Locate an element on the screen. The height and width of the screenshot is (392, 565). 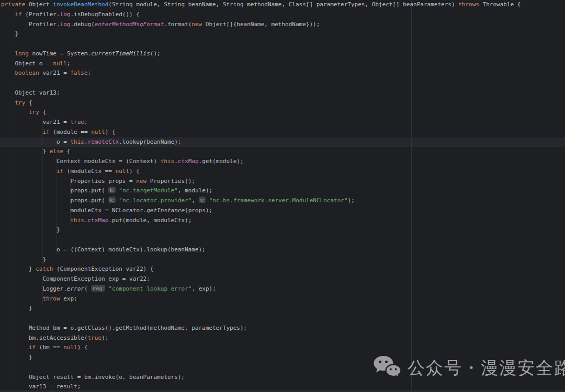
code-token: var13 = result; is located at coordinates (41, 387).